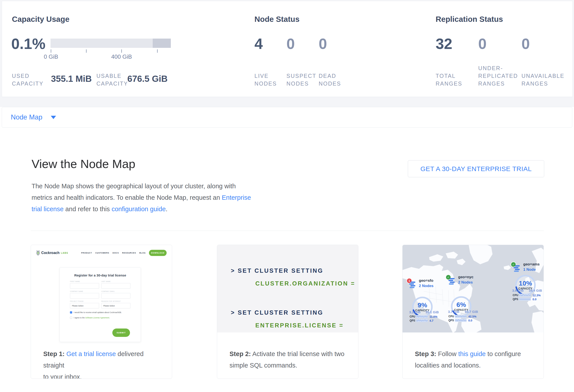 The image size is (574, 392). I want to click on configuration-guide-link: configuration guide, so click(139, 209).